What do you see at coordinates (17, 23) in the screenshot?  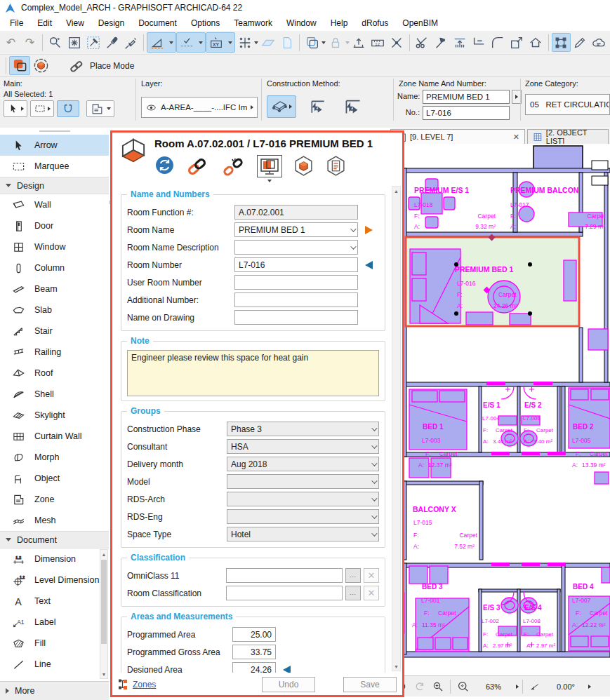 I see `menu-file: File` at bounding box center [17, 23].